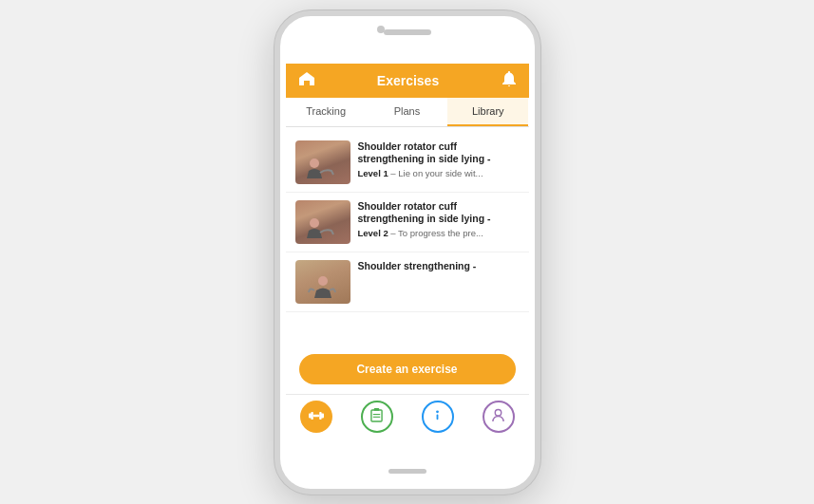 The image size is (814, 504). Describe the element at coordinates (407, 112) in the screenshot. I see `tab-plans: Plans` at that location.